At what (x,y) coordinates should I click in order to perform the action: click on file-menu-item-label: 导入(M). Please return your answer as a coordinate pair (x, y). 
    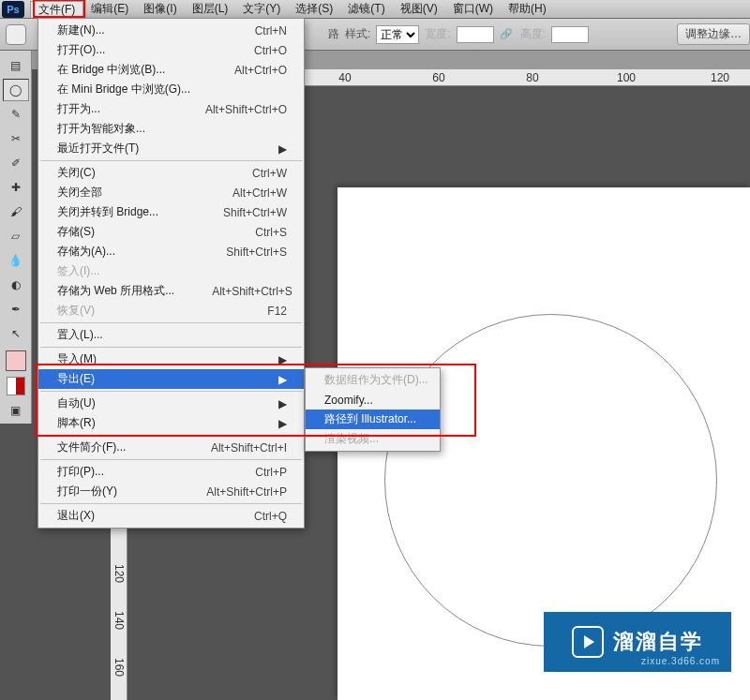
    Looking at the image, I should click on (149, 360).